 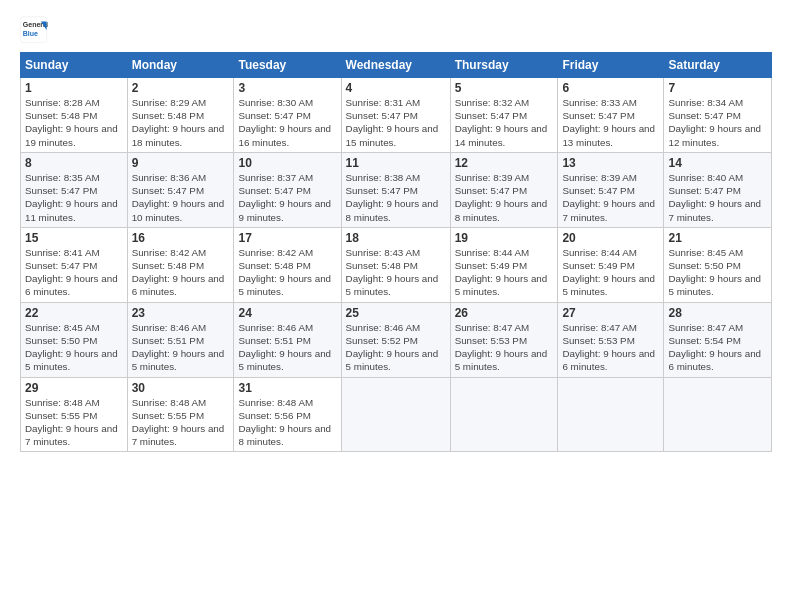 What do you see at coordinates (718, 66) in the screenshot?
I see `col-saturday: Saturday` at bounding box center [718, 66].